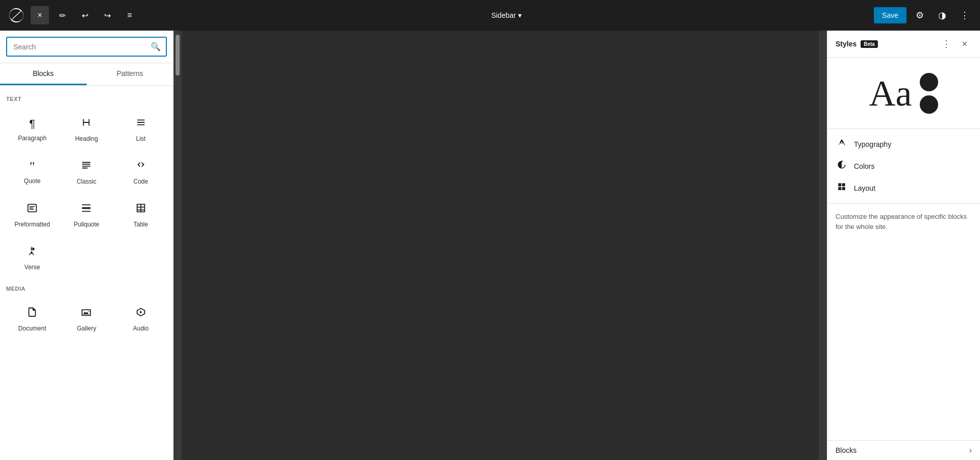 This screenshot has height=460, width=980. What do you see at coordinates (141, 224) in the screenshot?
I see `table-label: Table` at bounding box center [141, 224].